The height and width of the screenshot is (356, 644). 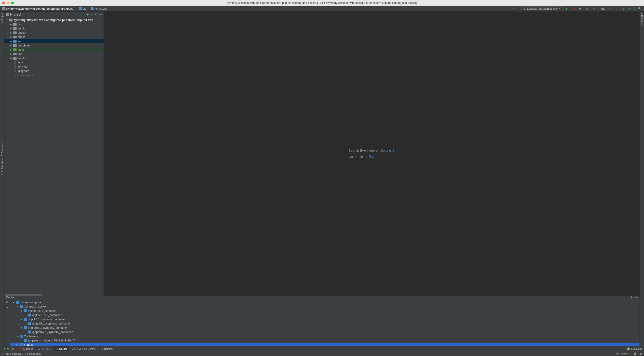 I want to click on vcs-tab: ⎇9: Version Control, so click(x=84, y=349).